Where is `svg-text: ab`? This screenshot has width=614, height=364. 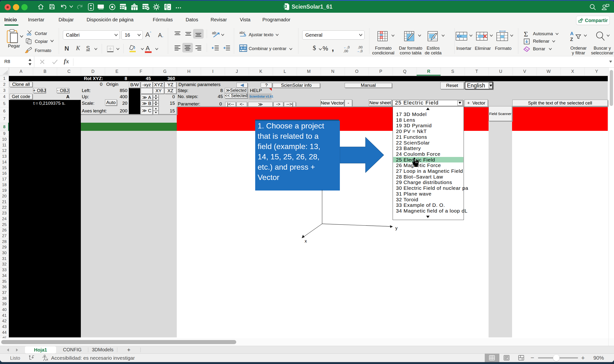
svg-text: ab is located at coordinates (214, 33).